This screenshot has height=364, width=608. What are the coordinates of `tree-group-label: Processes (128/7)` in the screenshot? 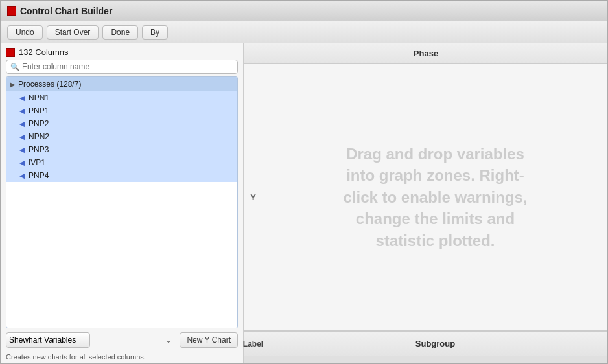 It's located at (49, 84).